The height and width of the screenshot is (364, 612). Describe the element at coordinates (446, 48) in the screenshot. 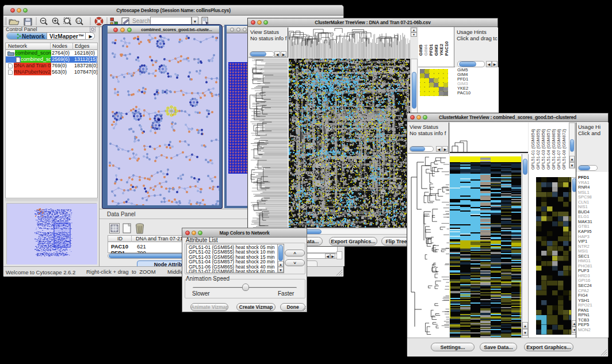

I see `svg-text: PAC10` at that location.